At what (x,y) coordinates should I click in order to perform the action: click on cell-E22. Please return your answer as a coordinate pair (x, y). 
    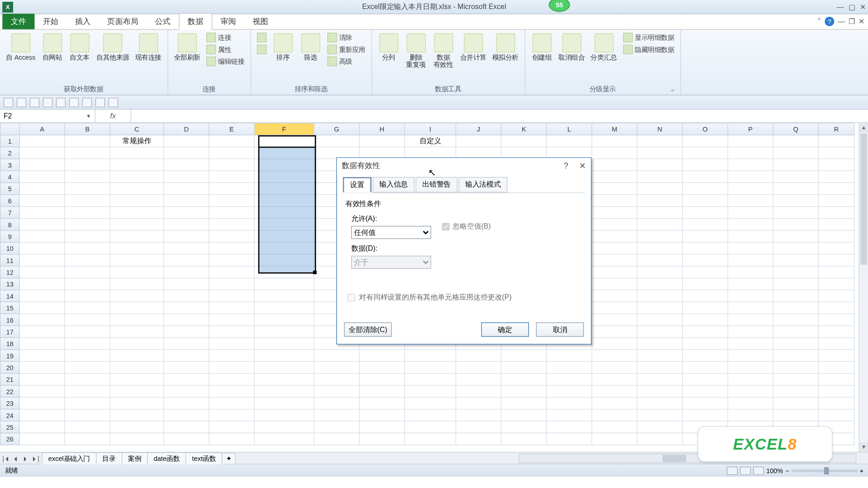
    Looking at the image, I should click on (231, 391).